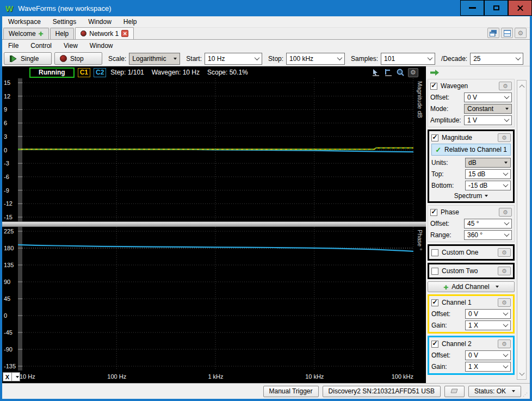 This screenshot has width=532, height=401. What do you see at coordinates (435, 73) in the screenshot?
I see `collapse-panel-arrow-icon` at bounding box center [435, 73].